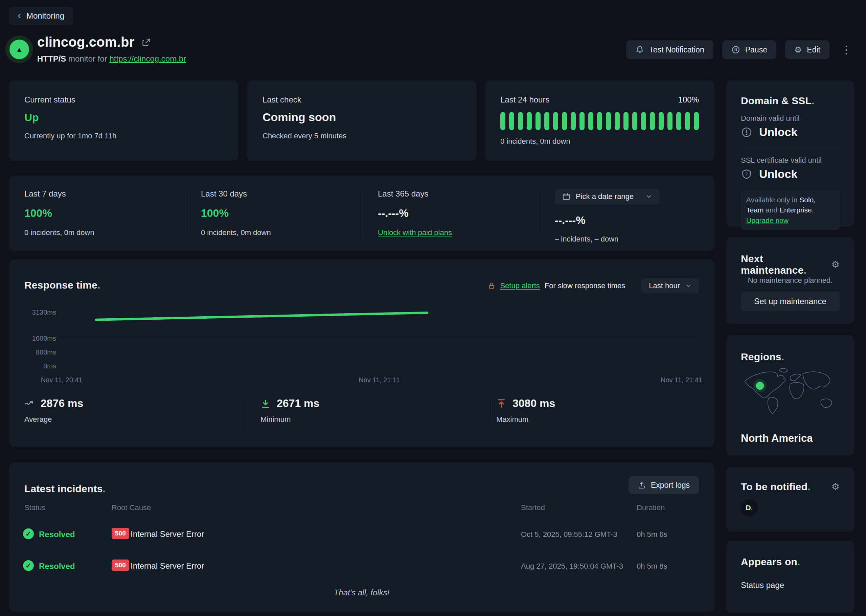 This screenshot has height=616, width=866. What do you see at coordinates (65, 489) in the screenshot?
I see `latest-incidents-title: Latest incidents.` at bounding box center [65, 489].